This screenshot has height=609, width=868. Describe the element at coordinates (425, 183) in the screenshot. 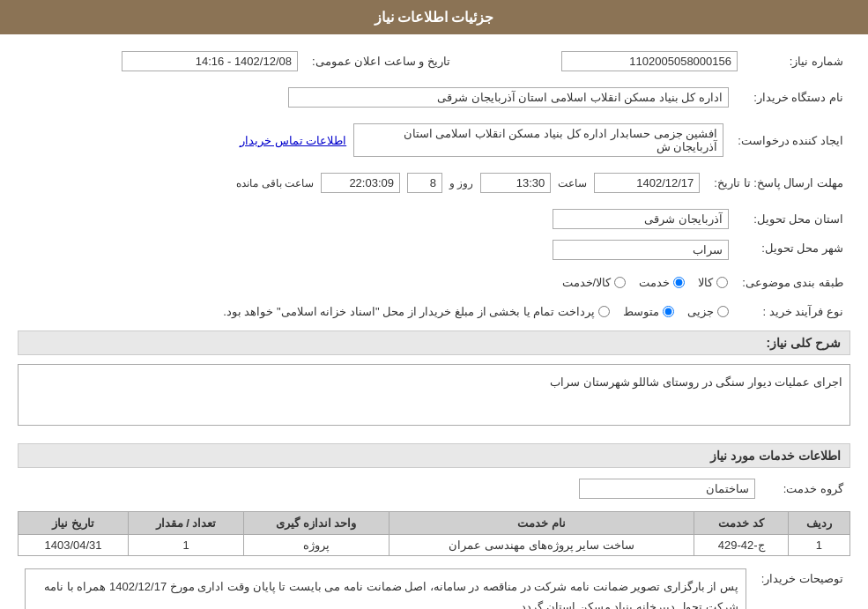

I see `rooz-value: 8` at that location.